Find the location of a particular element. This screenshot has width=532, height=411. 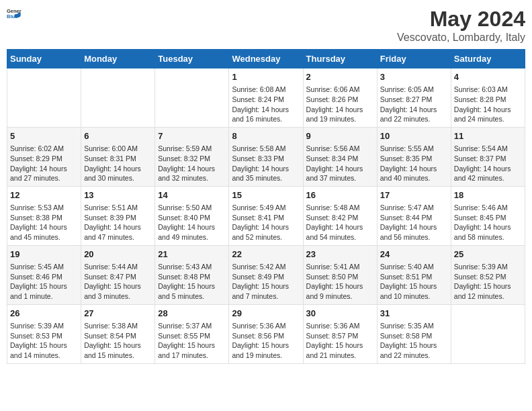

calendar-cell: 20Sunrise: 5:44 AMSunset: 8:47 PMDayligh… is located at coordinates (118, 275).